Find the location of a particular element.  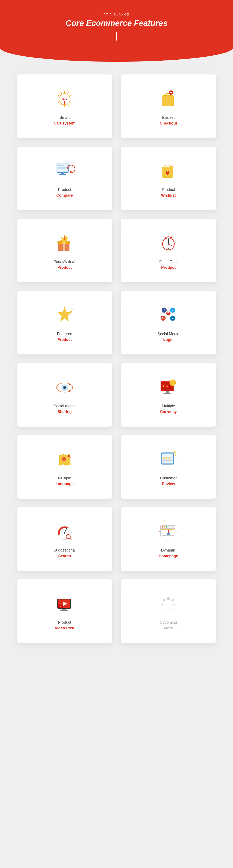

card-customer-review: Customer Review is located at coordinates (168, 467).